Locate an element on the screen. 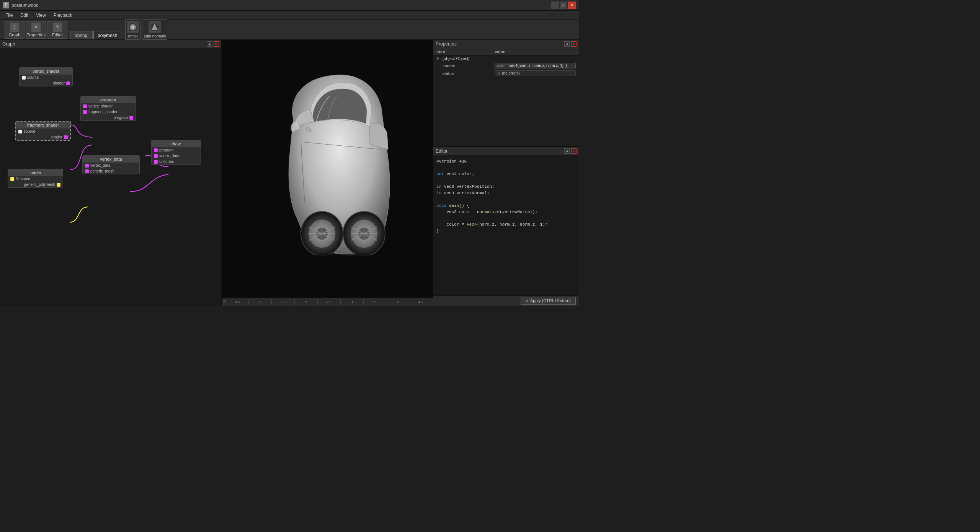  editor-panel-title: Editor is located at coordinates (500, 151).